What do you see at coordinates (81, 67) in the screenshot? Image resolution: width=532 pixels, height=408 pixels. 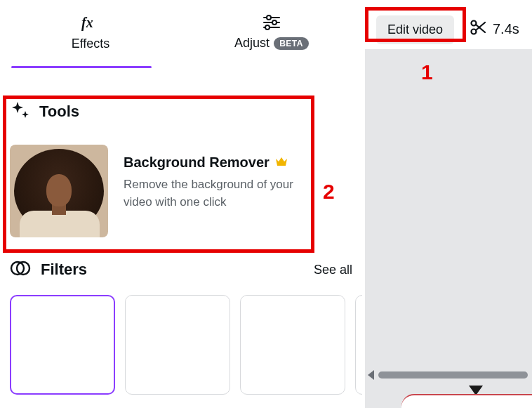 I see `tab-active-indicator` at bounding box center [81, 67].